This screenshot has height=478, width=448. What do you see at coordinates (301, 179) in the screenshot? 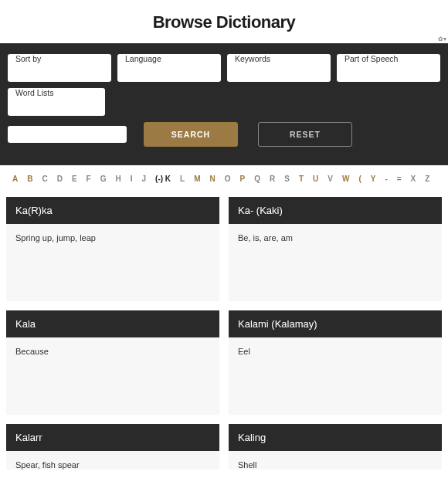
I see `alpha-letter: T` at bounding box center [301, 179].